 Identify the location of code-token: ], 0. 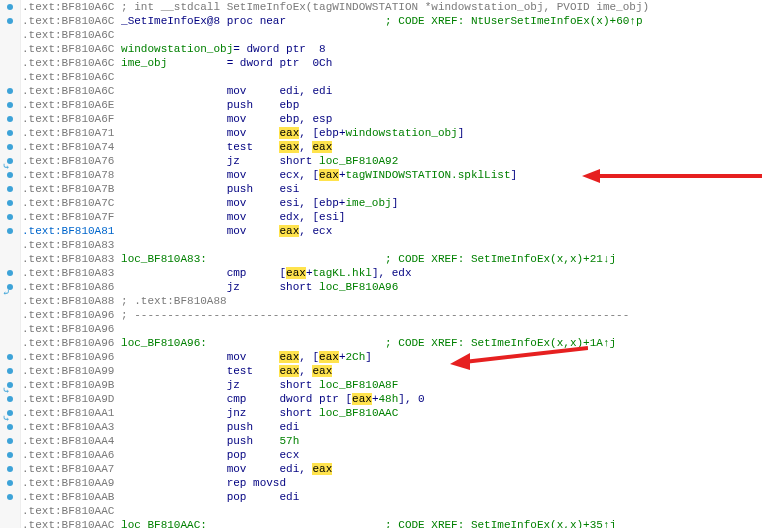
(411, 399).